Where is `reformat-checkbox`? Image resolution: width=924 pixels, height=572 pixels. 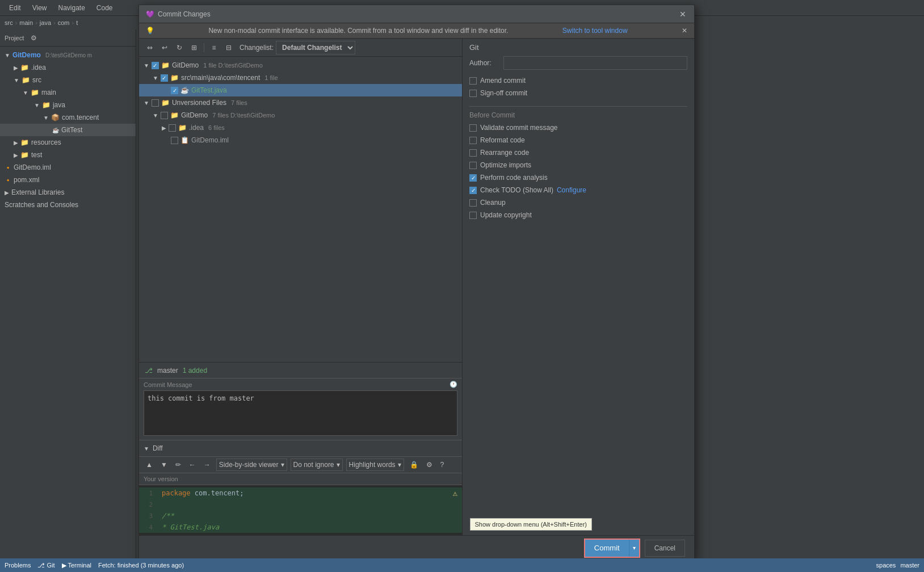
reformat-checkbox is located at coordinates (473, 141).